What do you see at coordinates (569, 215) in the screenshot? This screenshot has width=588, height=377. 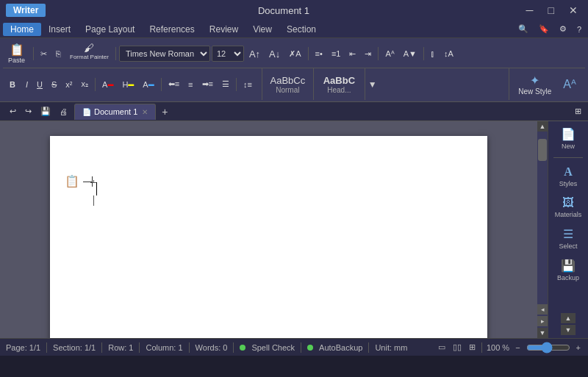 I see `sidebar-materials-label: Materials` at bounding box center [569, 215].